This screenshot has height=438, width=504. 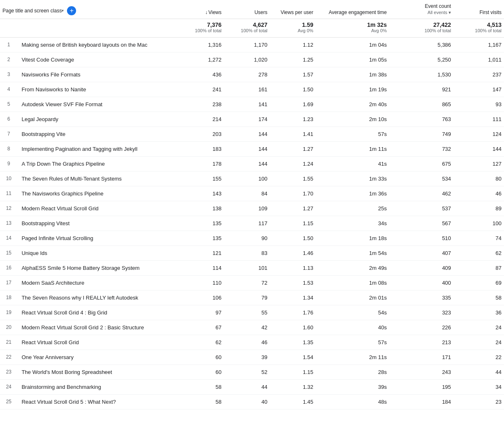 What do you see at coordinates (247, 342) in the screenshot?
I see `row-users: 46` at bounding box center [247, 342].